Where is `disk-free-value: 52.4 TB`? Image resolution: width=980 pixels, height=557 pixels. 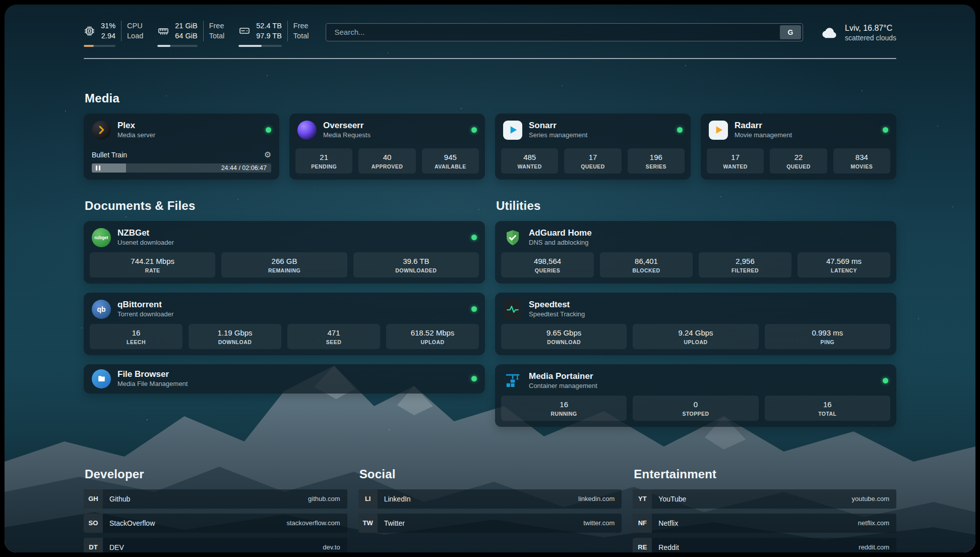
disk-free-value: 52.4 TB is located at coordinates (269, 26).